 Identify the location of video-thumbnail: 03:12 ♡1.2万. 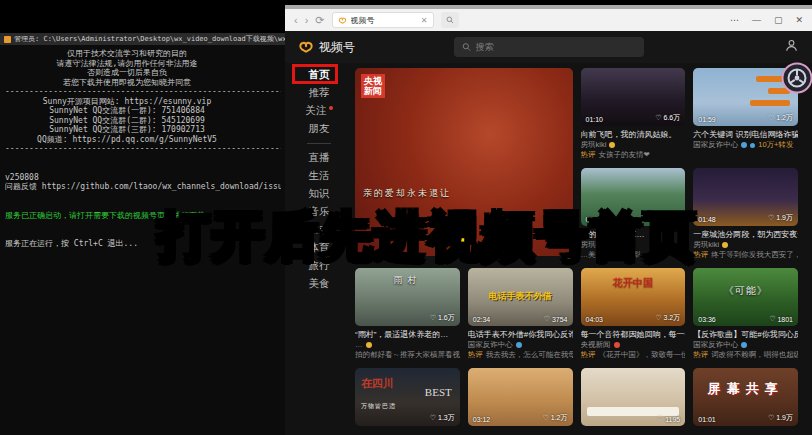
(520, 397).